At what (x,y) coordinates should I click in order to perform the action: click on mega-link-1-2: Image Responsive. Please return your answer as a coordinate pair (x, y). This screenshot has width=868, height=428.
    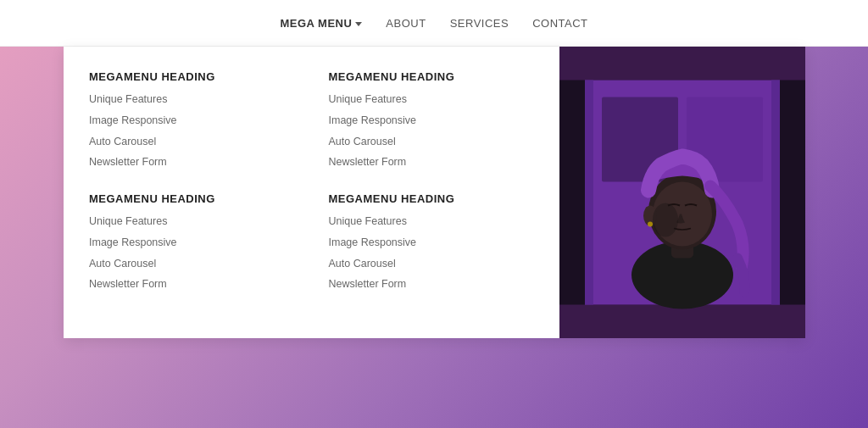
    Looking at the image, I should click on (192, 120).